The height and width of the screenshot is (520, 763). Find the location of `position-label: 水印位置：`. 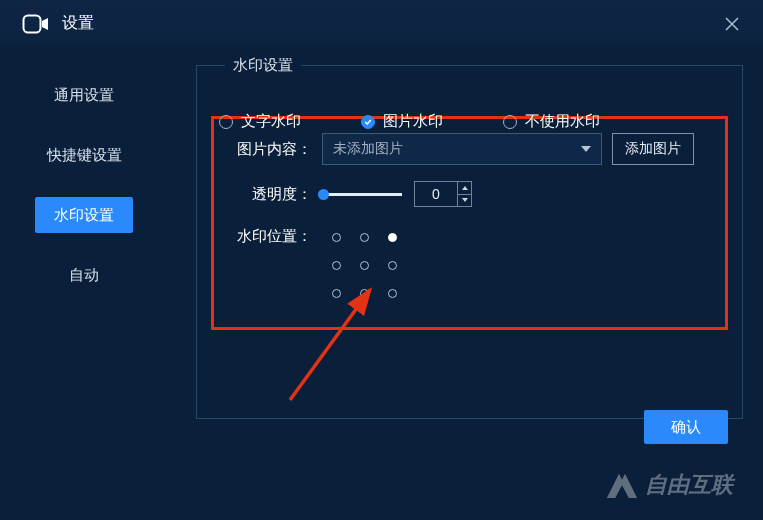

position-label: 水印位置： is located at coordinates (269, 234).